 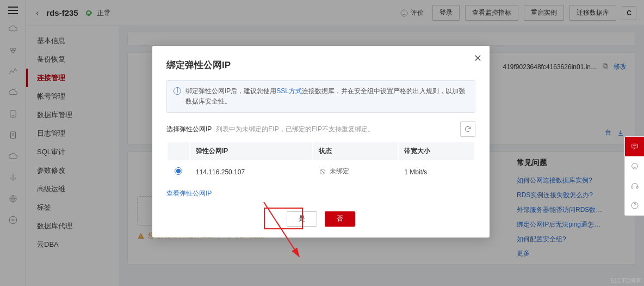 I want to click on eip-status: 未绑定, so click(x=339, y=171).